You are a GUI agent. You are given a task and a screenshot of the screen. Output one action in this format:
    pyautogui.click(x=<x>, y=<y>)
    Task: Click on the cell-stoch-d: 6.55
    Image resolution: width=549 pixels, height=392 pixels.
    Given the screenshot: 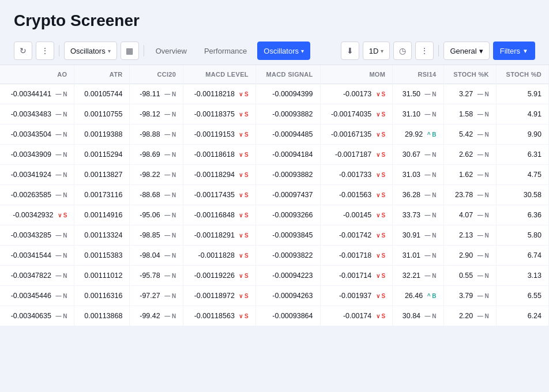 What is the action you would take?
    pyautogui.click(x=522, y=296)
    